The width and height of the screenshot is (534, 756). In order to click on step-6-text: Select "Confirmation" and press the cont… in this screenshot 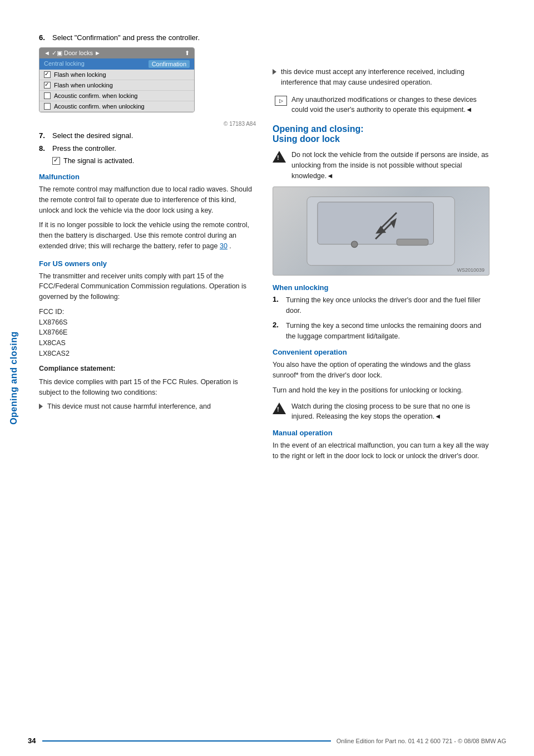, I will do `click(154, 38)`.